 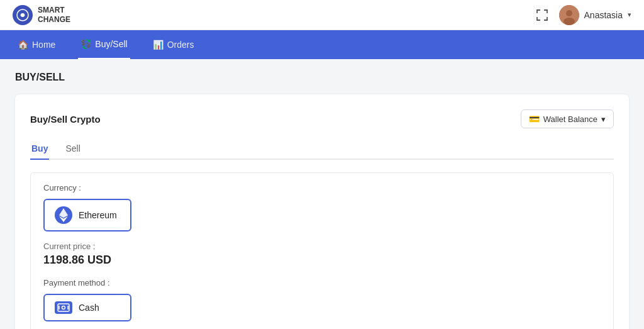 What do you see at coordinates (40, 149) in the screenshot?
I see `tab-buy: Buy` at bounding box center [40, 149].